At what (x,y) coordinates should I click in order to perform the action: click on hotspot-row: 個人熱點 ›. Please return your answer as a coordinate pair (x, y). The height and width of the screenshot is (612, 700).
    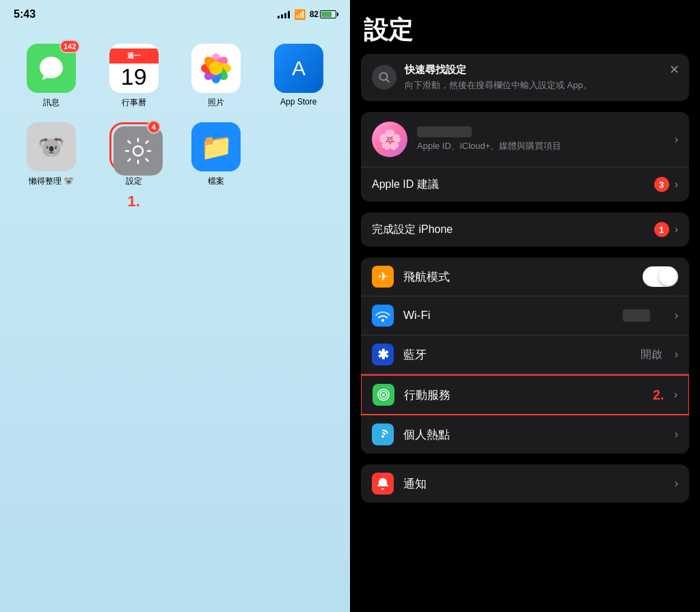
    Looking at the image, I should click on (525, 434).